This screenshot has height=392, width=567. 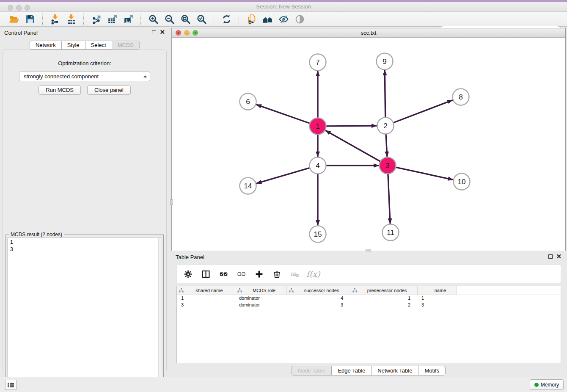 What do you see at coordinates (261, 290) in the screenshot?
I see `column-header-MCDS-role: MCDS role` at bounding box center [261, 290].